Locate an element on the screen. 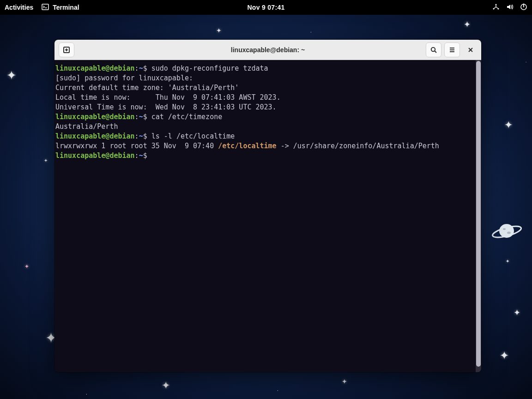 This screenshot has width=532, height=399. terminal-scrollbar is located at coordinates (478, 216).